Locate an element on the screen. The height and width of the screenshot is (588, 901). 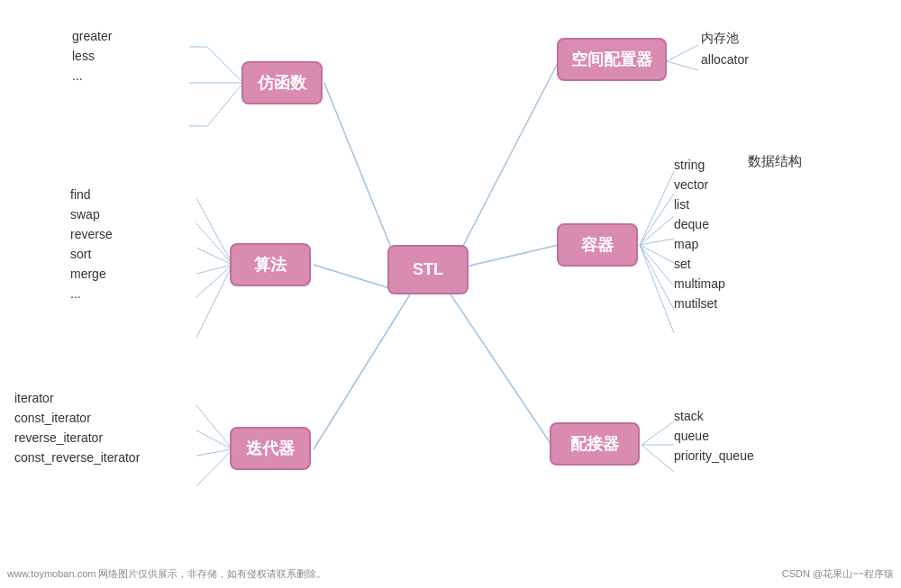
adapter-labels: stack queue priority_queue is located at coordinates (714, 436).